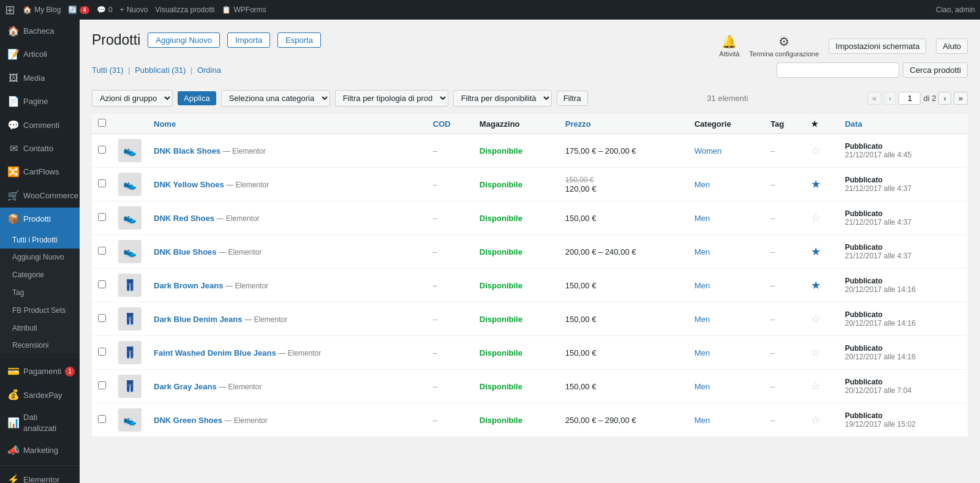  What do you see at coordinates (890, 98) in the screenshot?
I see `prev-page-button: ‹` at bounding box center [890, 98].